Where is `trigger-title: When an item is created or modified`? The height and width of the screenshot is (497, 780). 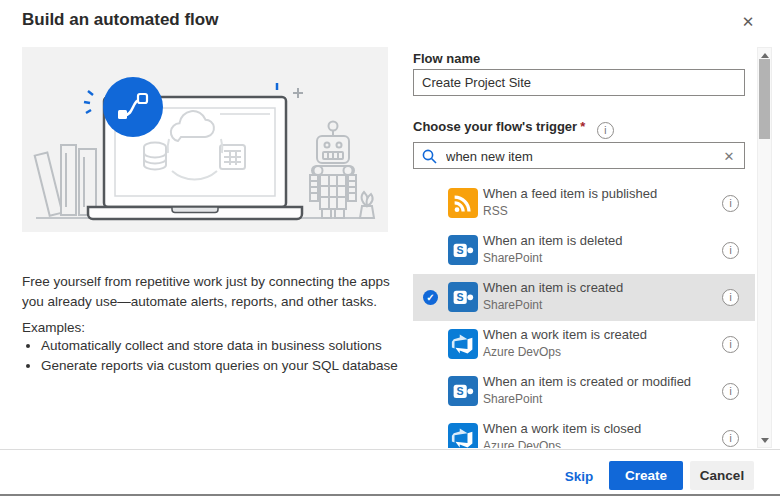 trigger-title: When an item is created or modified is located at coordinates (587, 382).